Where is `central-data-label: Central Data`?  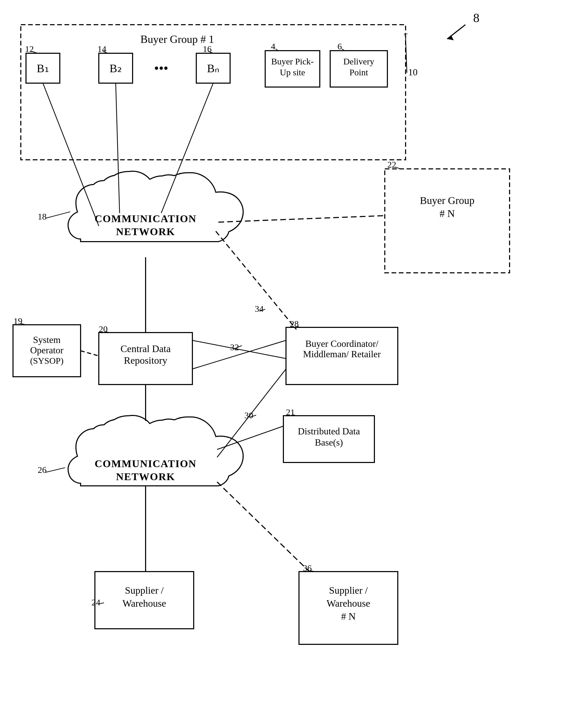
central-data-label: Central Data is located at coordinates (145, 349).